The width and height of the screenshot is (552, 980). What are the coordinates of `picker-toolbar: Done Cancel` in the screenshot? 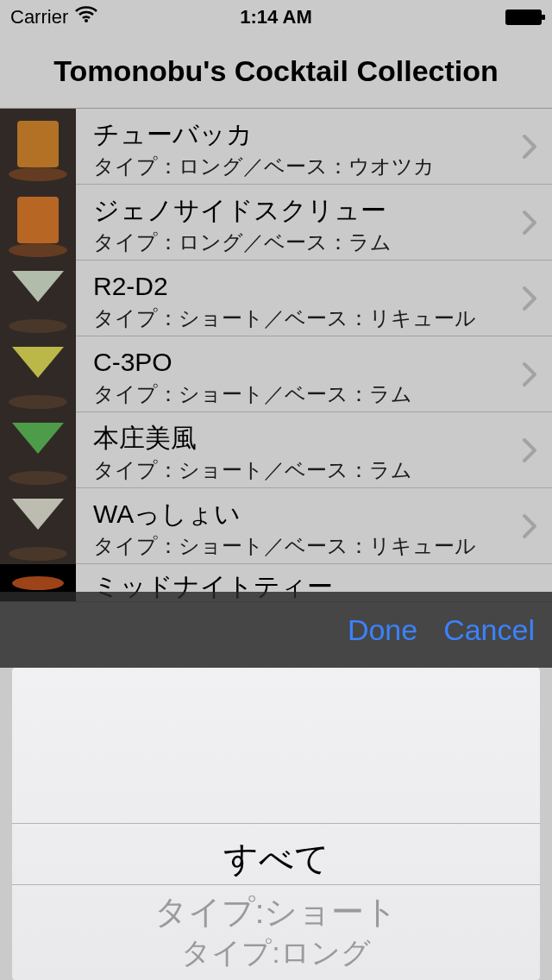 It's located at (276, 630).